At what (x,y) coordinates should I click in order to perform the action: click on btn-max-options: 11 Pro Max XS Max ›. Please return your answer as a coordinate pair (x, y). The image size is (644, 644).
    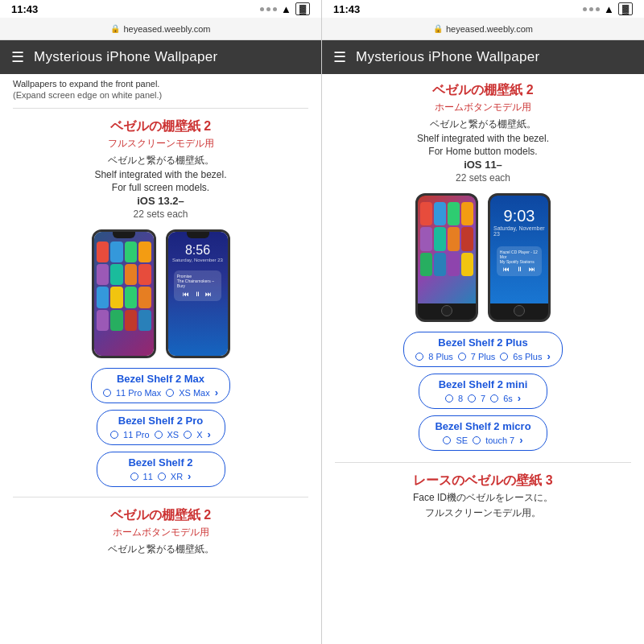
    Looking at the image, I should click on (161, 393).